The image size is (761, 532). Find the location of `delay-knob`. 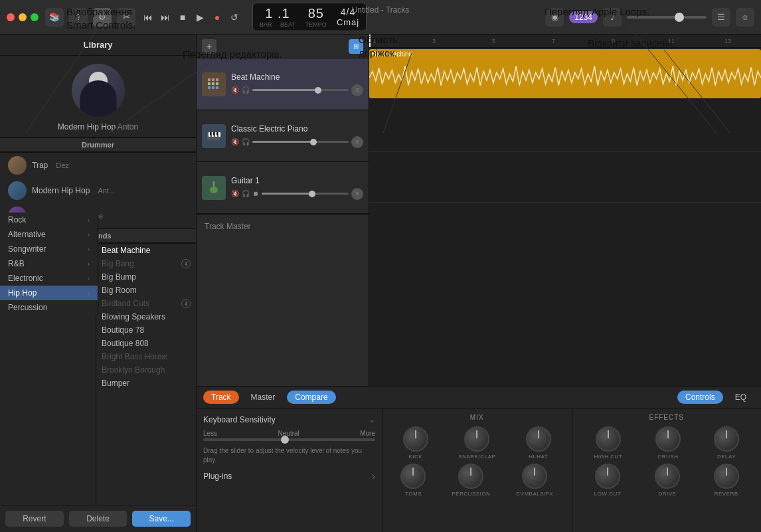

delay-knob is located at coordinates (726, 439).